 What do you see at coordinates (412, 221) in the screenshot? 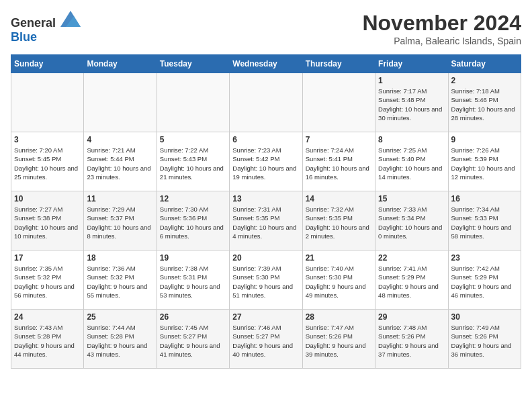
I see `calendar-cell: 15Sunrise: 7:33 AM Sunset: 5:34 PM Dayli…` at bounding box center [412, 221].